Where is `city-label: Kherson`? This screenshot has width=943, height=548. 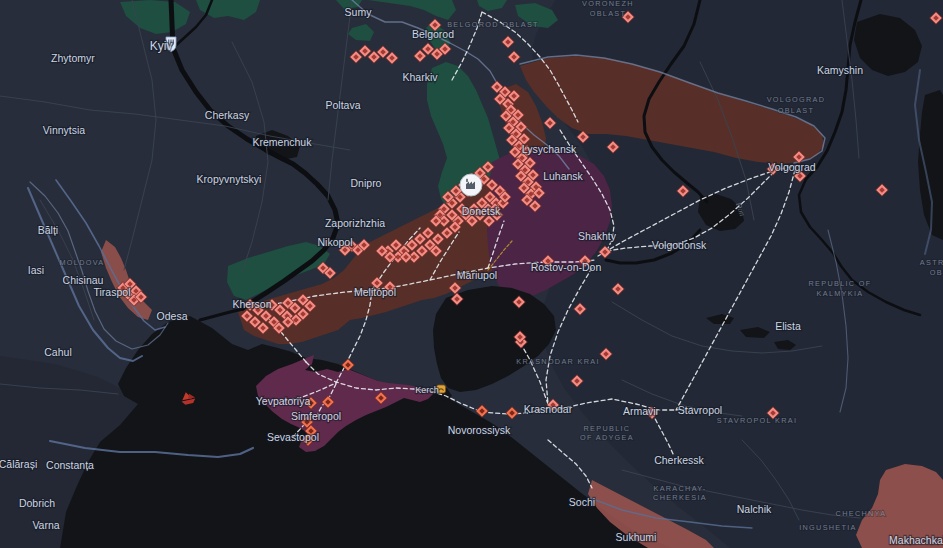 city-label: Kherson is located at coordinates (252, 304).